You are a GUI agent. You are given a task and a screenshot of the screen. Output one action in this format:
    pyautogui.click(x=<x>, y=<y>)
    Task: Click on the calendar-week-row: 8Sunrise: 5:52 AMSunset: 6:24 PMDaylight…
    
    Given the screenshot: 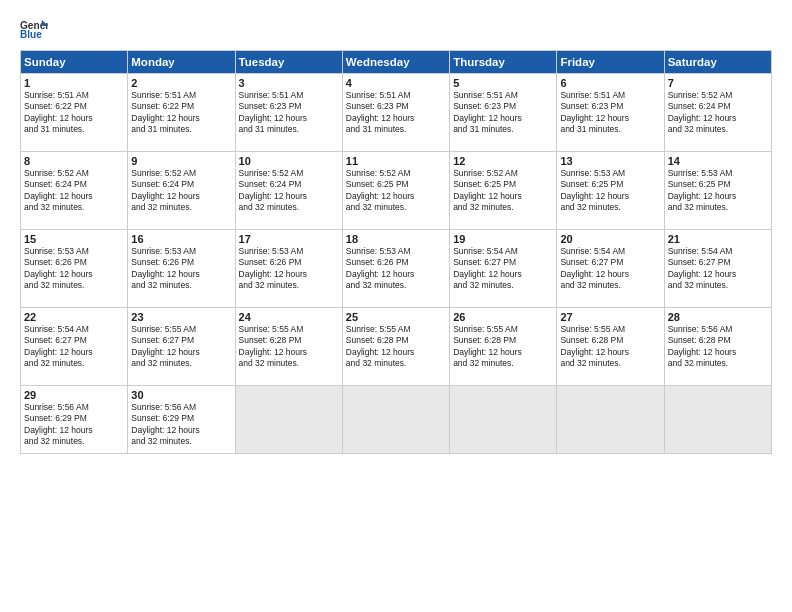 What is the action you would take?
    pyautogui.click(x=396, y=191)
    